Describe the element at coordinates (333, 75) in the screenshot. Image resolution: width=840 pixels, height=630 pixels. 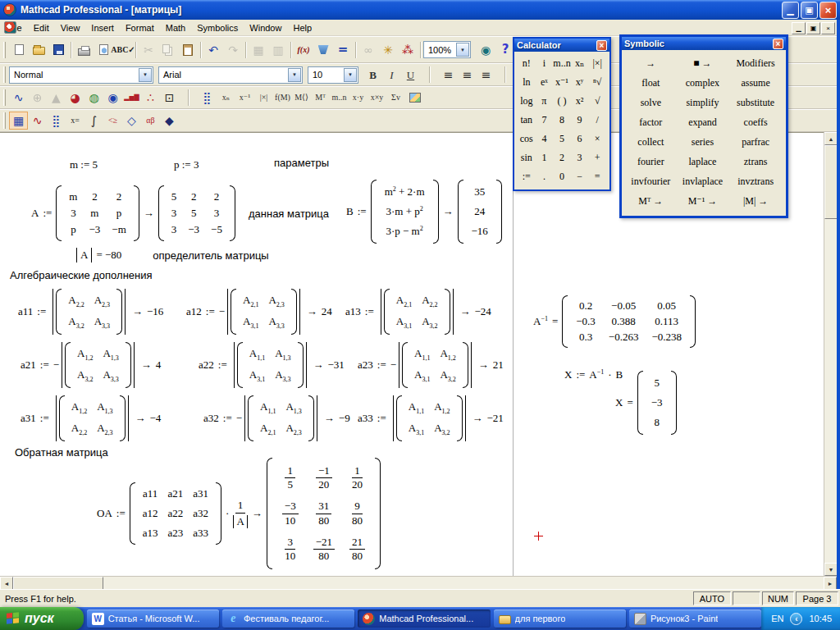
I see `font-size-select: 10 ▼` at that location.